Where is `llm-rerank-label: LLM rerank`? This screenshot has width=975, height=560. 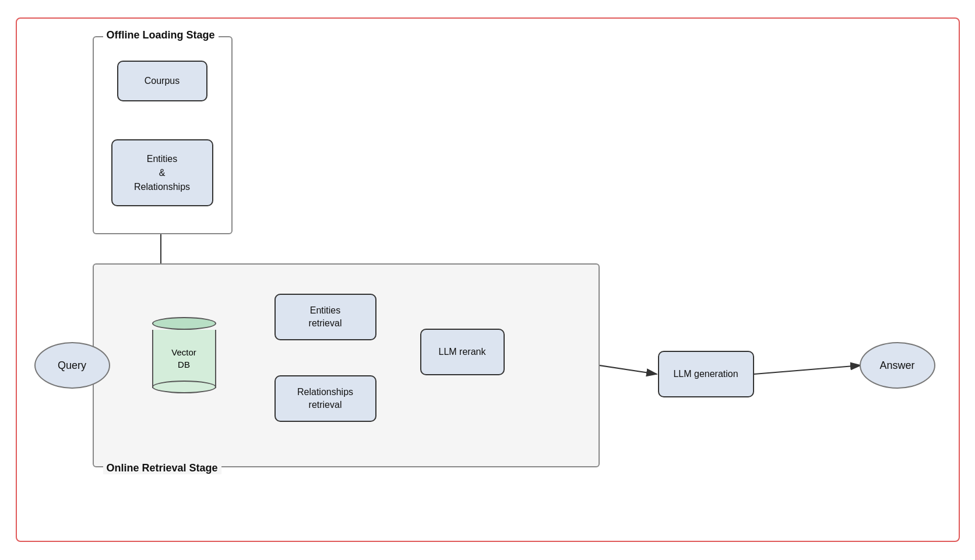
llm-rerank-label: LLM rerank is located at coordinates (463, 352).